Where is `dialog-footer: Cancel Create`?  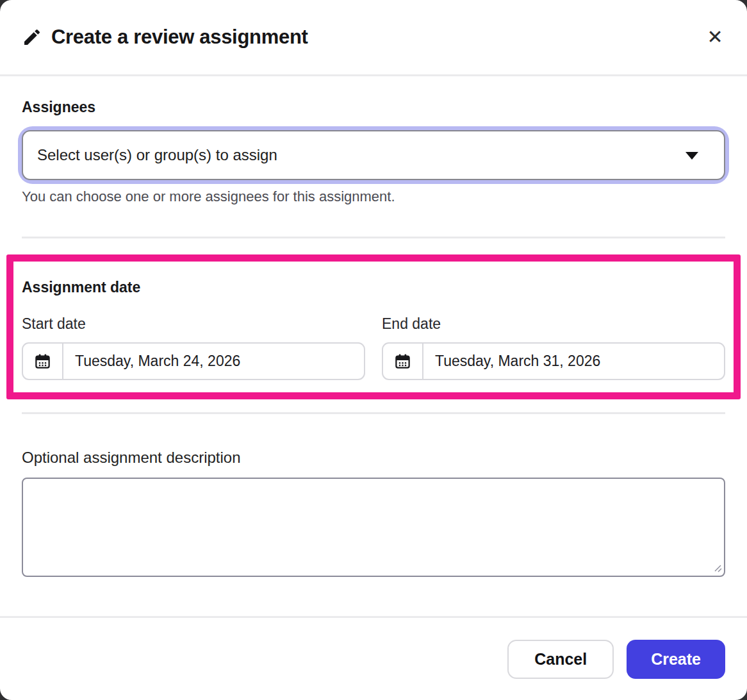
dialog-footer: Cancel Create is located at coordinates (374, 658).